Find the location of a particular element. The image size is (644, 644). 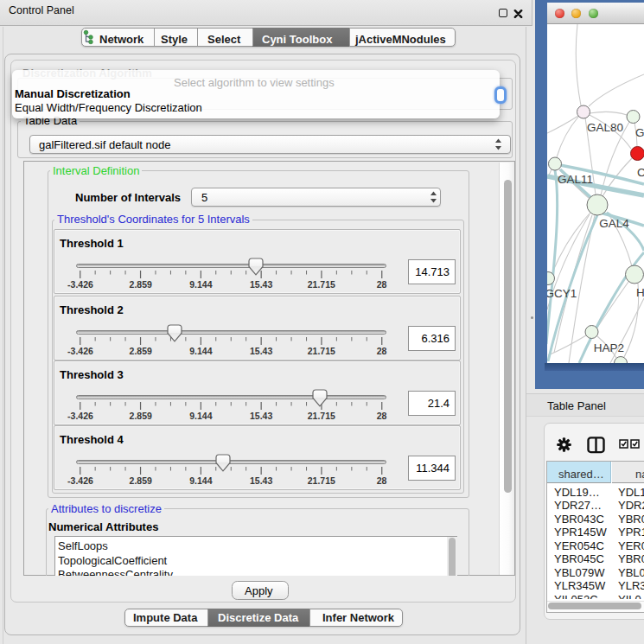

svg-text: GAL80 is located at coordinates (605, 128).